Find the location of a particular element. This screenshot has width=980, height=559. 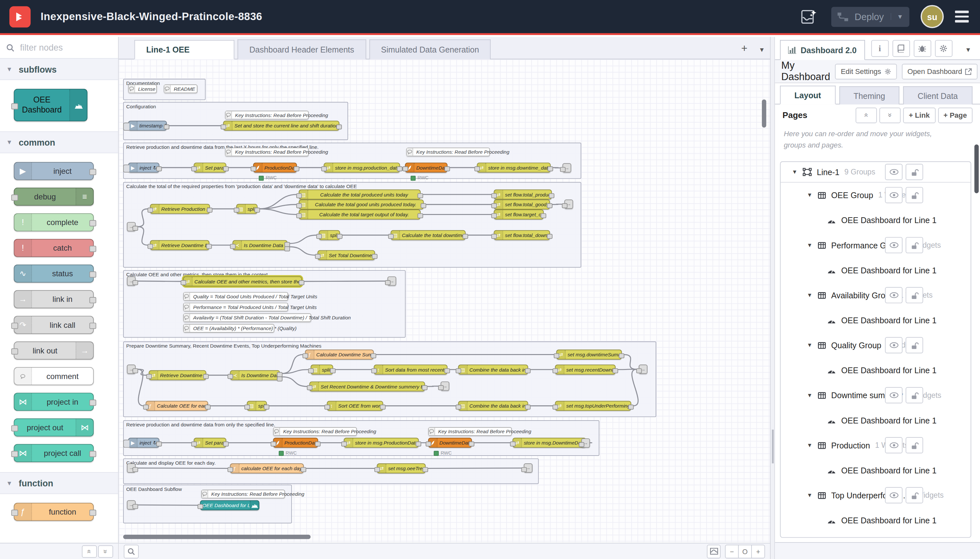

flow-node-change: ⇄store in msg.DowntimeData is located at coordinates (549, 443).